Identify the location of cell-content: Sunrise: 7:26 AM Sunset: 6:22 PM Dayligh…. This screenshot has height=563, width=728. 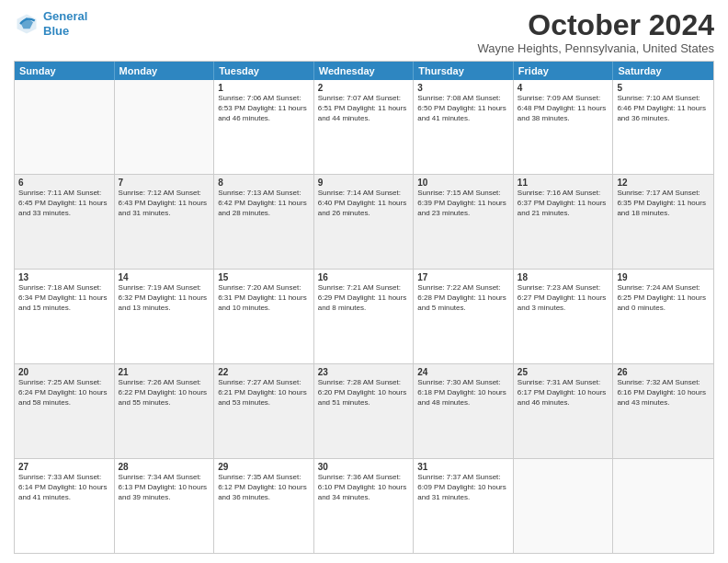
(165, 393).